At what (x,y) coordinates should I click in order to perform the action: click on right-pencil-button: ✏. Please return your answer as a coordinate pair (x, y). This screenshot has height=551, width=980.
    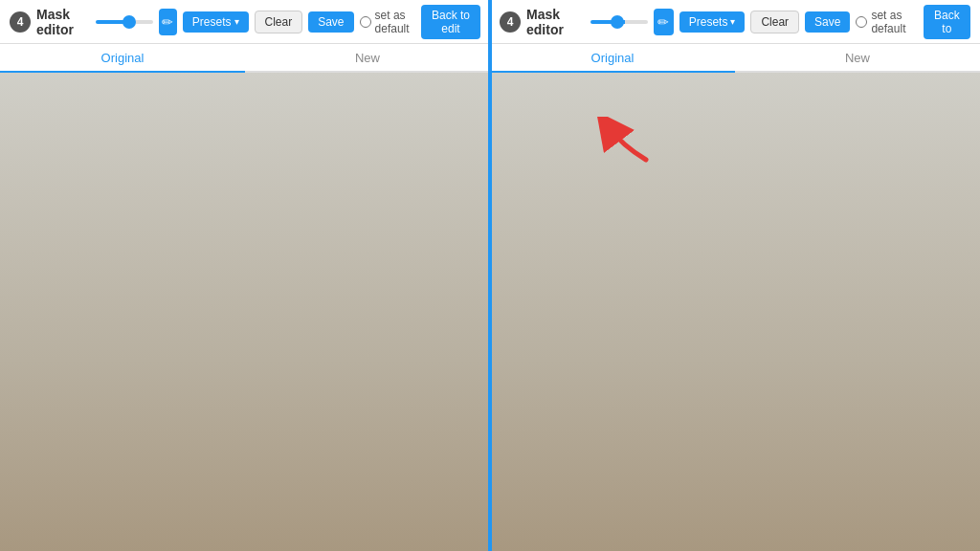
    Looking at the image, I should click on (664, 22).